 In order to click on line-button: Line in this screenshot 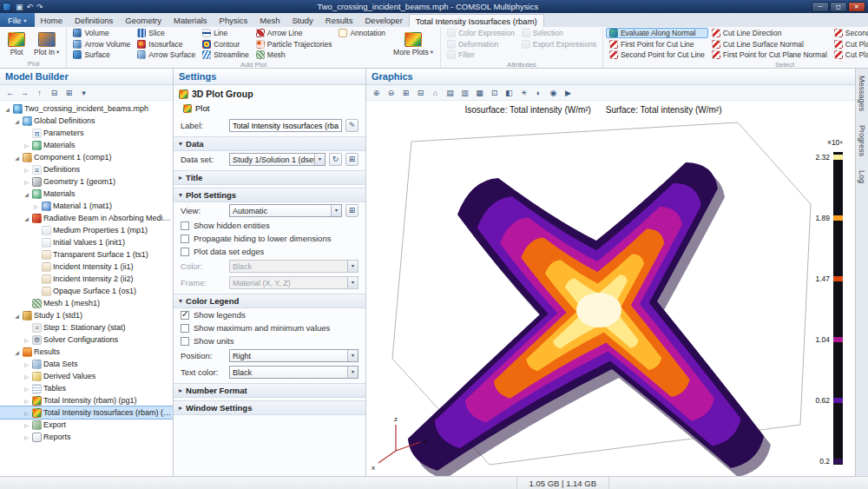, I will do `click(226, 33)`.